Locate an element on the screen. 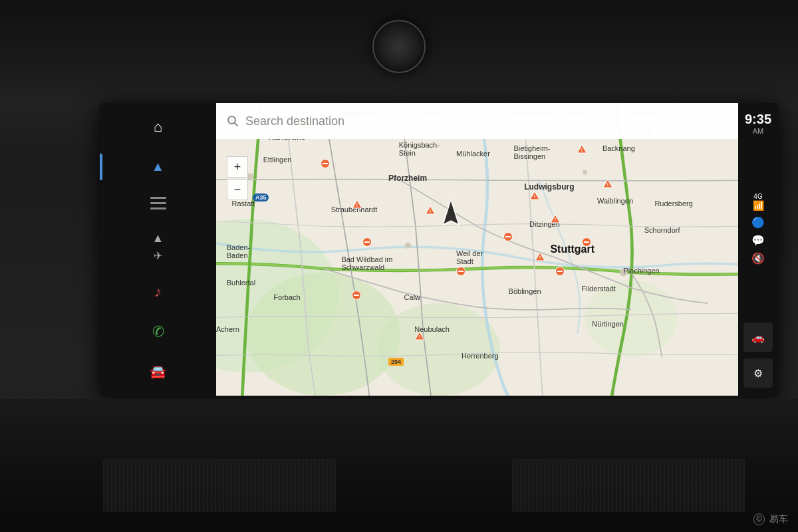 This screenshot has width=798, height=532. sidebar: ⌂ ▲ ▲ ✈ ♪ is located at coordinates (158, 249).